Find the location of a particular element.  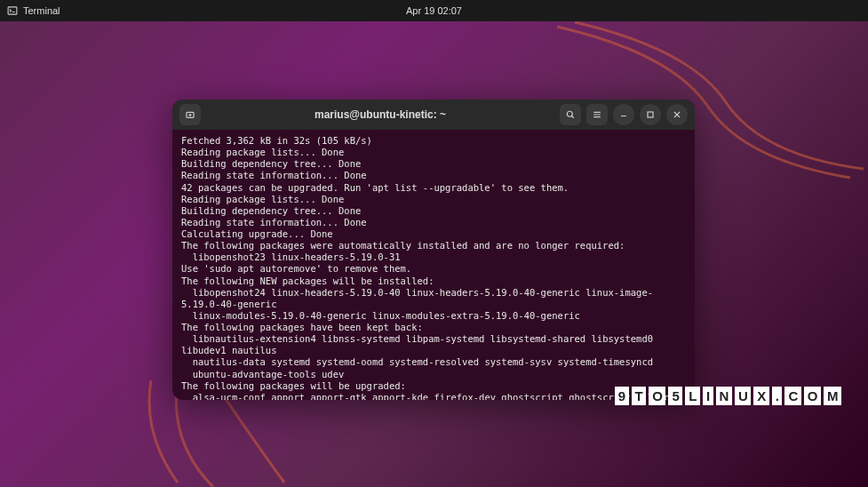

watermark-9to5linux: 9TO5LINUX.COM is located at coordinates (729, 396).